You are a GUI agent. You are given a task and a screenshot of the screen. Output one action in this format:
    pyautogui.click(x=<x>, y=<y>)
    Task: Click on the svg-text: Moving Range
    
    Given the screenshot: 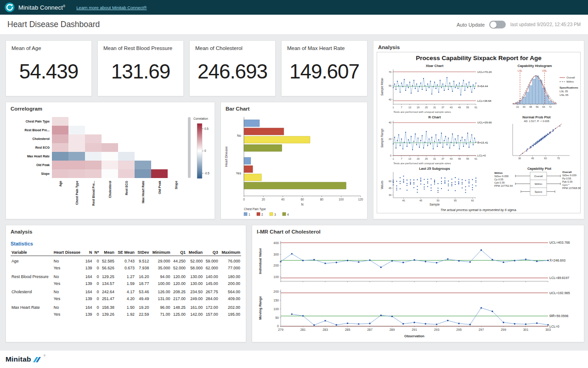 What is the action you would take?
    pyautogui.click(x=260, y=307)
    